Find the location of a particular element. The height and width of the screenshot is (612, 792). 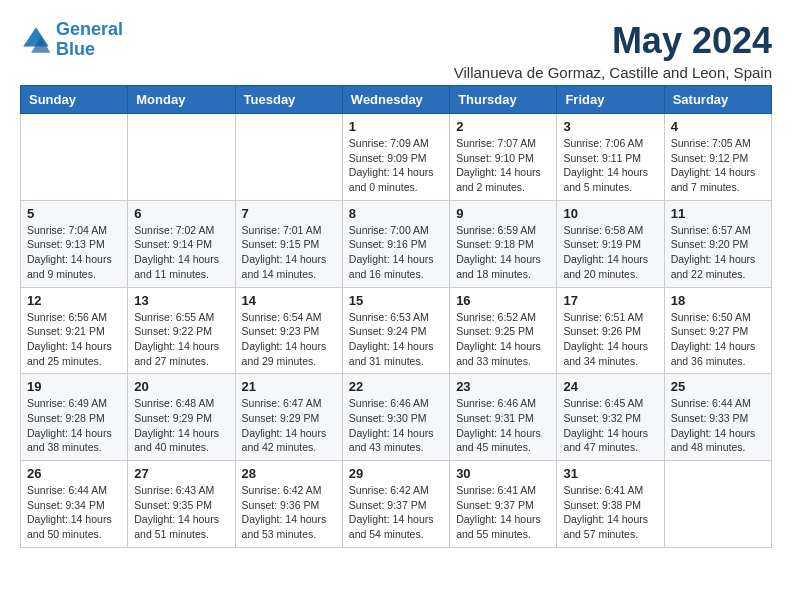

day-info: Sunrise: 6:43 AMSunset: 9:35 PMDaylight:… is located at coordinates (181, 512).